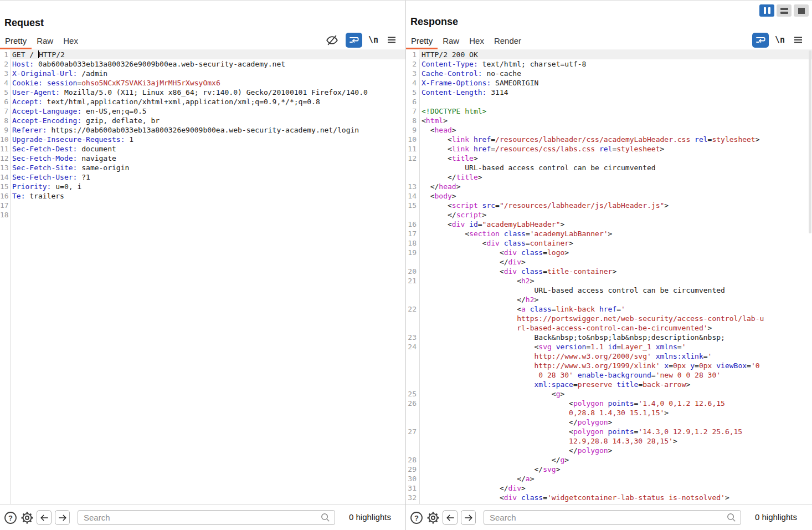 This screenshot has height=530, width=812. I want to click on code-line: 4Cookie: session=ohso5NCxK7SVAKi3ajMrMH5…, so click(203, 83).